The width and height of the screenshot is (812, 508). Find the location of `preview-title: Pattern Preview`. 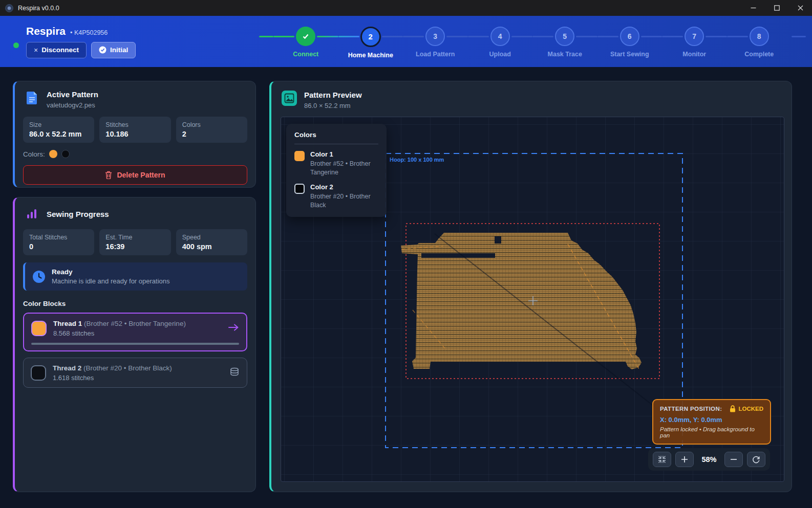

preview-title: Pattern Preview is located at coordinates (333, 95).